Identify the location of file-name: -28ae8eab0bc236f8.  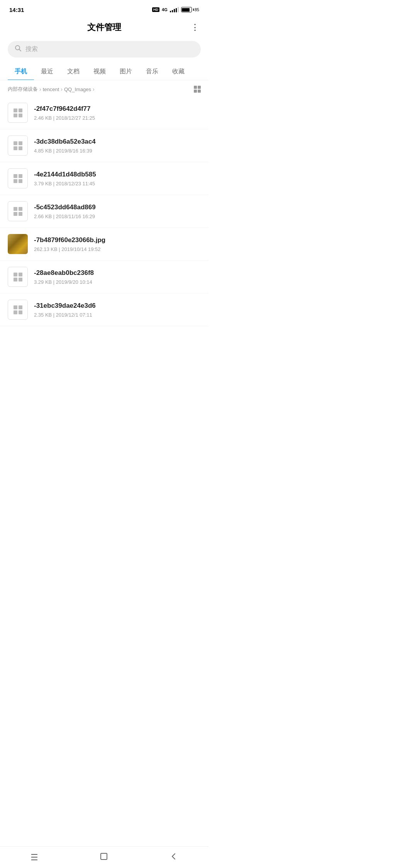
(117, 273).